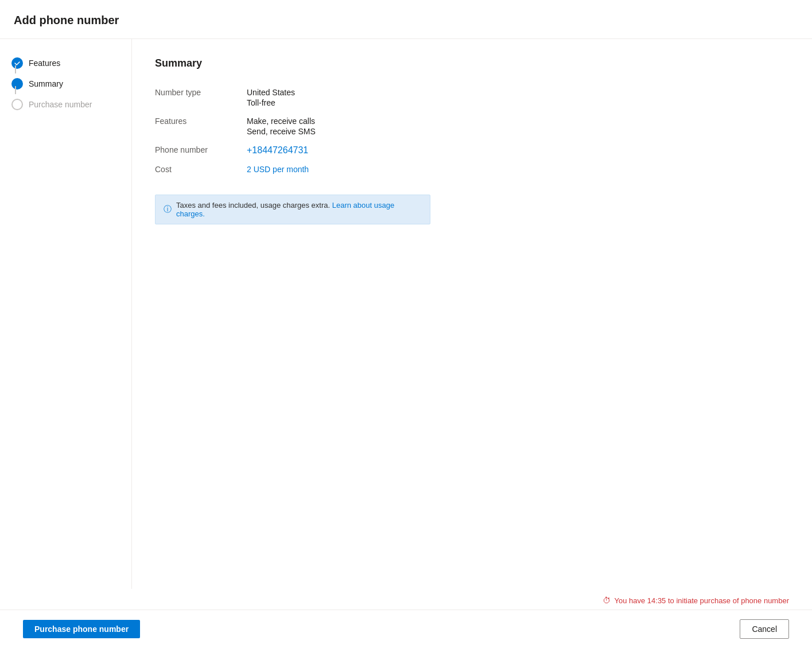  Describe the element at coordinates (472, 131) in the screenshot. I see `summary-table: Number type United States Toll-free Feat…` at that location.